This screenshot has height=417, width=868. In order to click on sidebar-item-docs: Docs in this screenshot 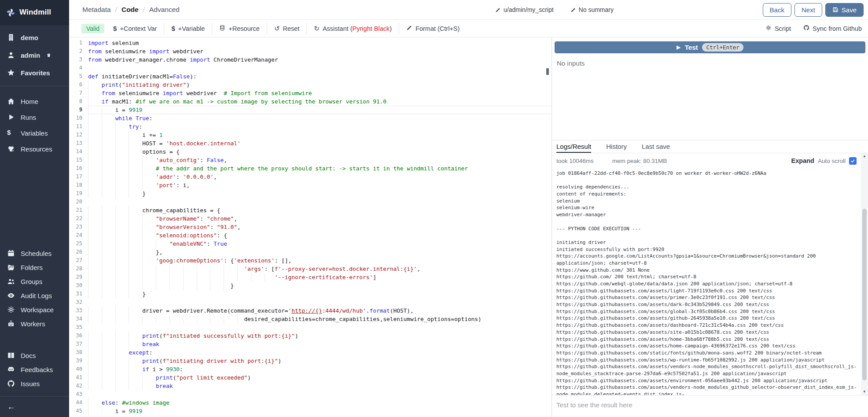, I will do `click(34, 355)`.